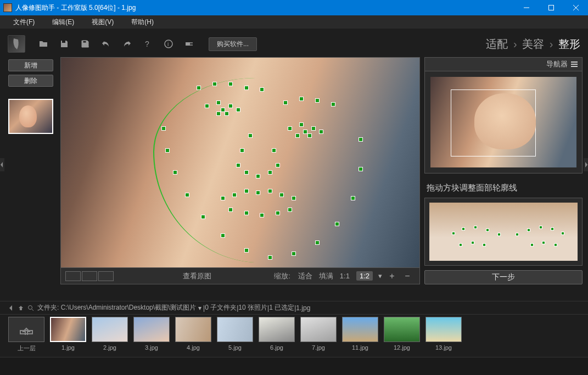 The width and height of the screenshot is (588, 375). I want to click on delete-button: 删除, so click(31, 81).